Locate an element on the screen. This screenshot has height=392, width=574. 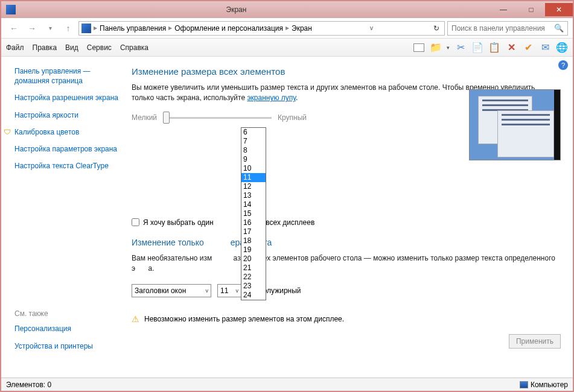
size-option: 14 is located at coordinates (254, 205).